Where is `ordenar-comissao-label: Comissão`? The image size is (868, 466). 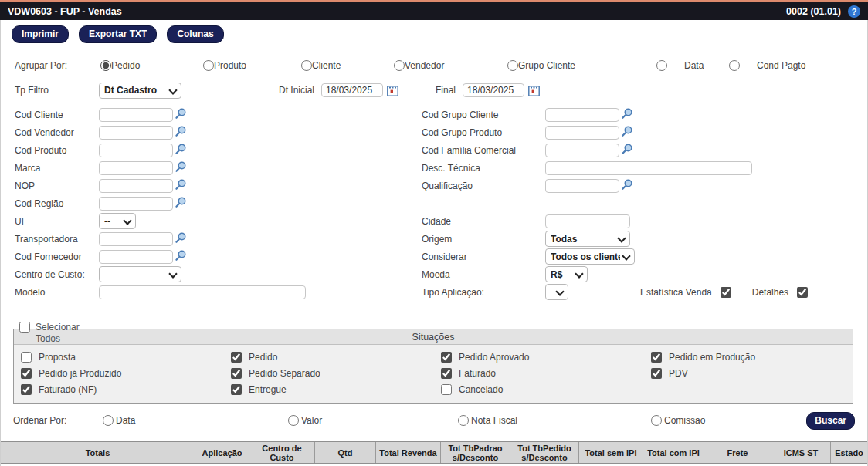
ordenar-comissao-label: Comissão is located at coordinates (684, 420).